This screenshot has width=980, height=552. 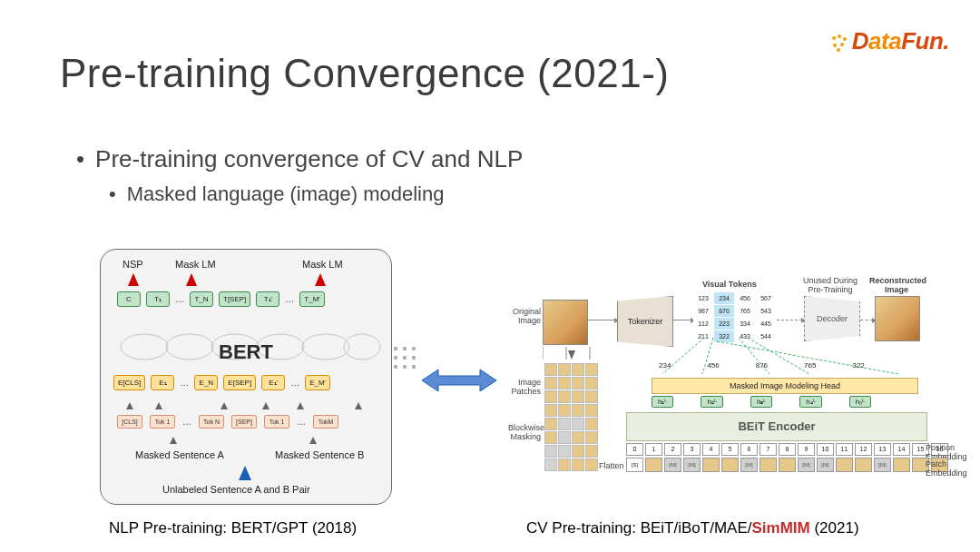 What do you see at coordinates (830, 285) in the screenshot?
I see `beit-unused-label: Unused During Pre-Training` at bounding box center [830, 285].